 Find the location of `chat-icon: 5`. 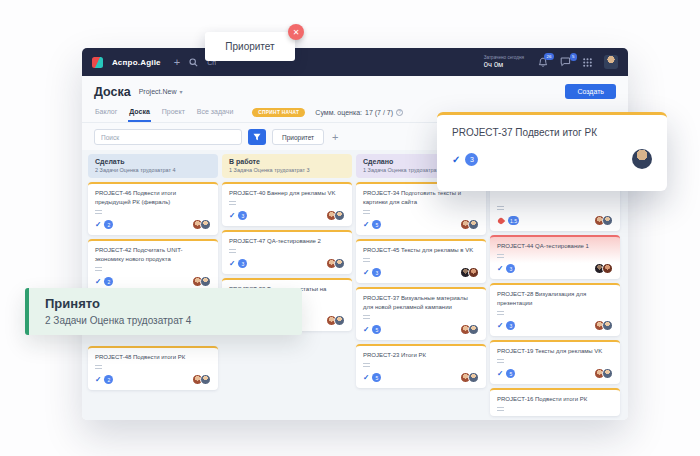

chat-icon: 5 is located at coordinates (566, 62).